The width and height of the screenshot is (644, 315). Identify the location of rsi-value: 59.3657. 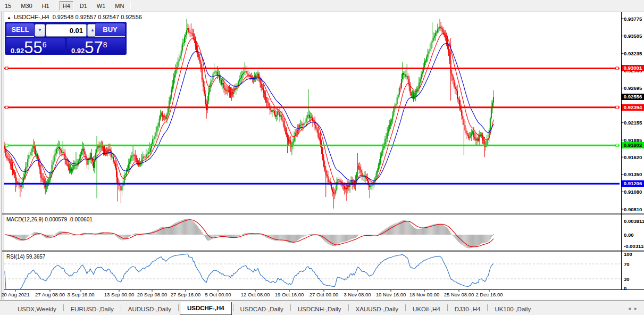
(36, 256).